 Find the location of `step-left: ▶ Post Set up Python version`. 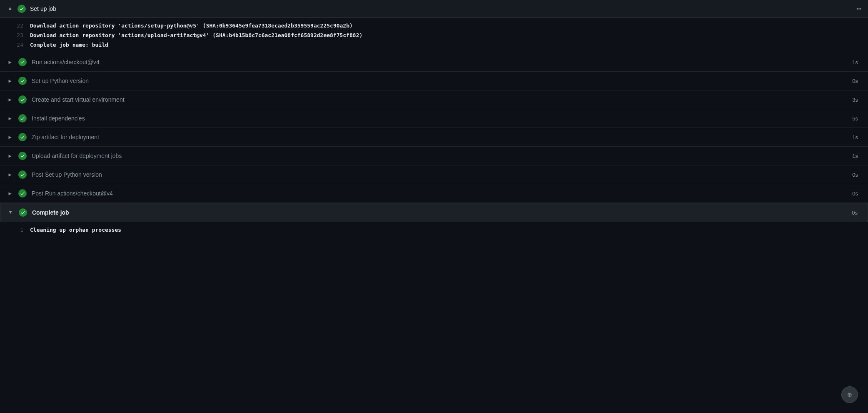

step-left: ▶ Post Set up Python version is located at coordinates (54, 175).